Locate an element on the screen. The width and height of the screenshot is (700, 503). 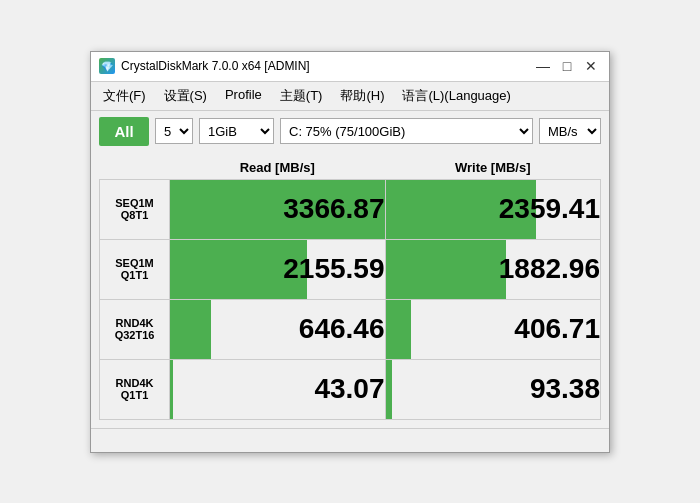
close-button: ✕ is located at coordinates (591, 66).